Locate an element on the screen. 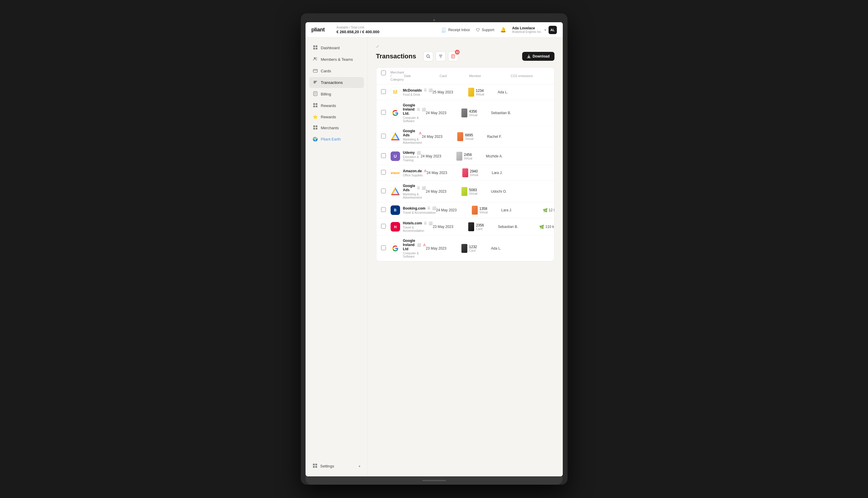 Image resolution: width=868 pixels, height=498 pixels. card-cell: 1358 Virtual is located at coordinates (487, 210).